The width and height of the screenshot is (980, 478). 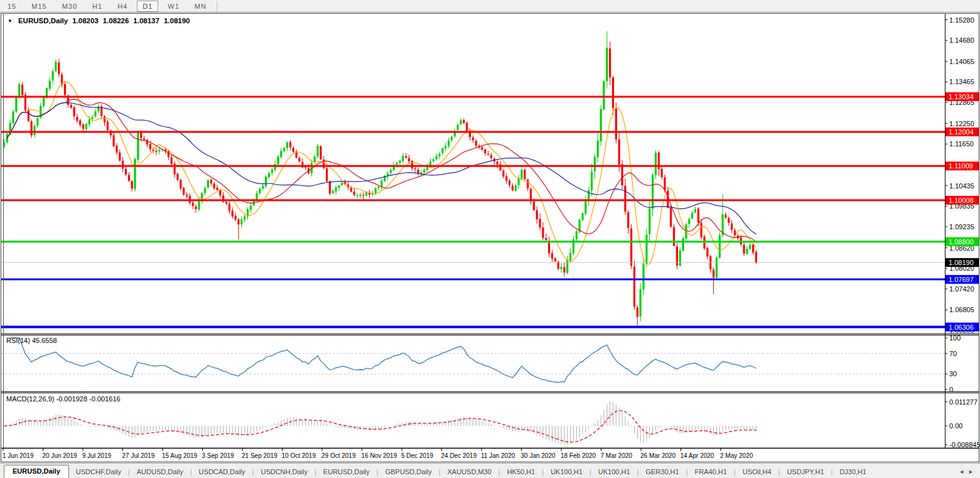 I want to click on date-tick-label: 14 Apr 2020, so click(x=697, y=456).